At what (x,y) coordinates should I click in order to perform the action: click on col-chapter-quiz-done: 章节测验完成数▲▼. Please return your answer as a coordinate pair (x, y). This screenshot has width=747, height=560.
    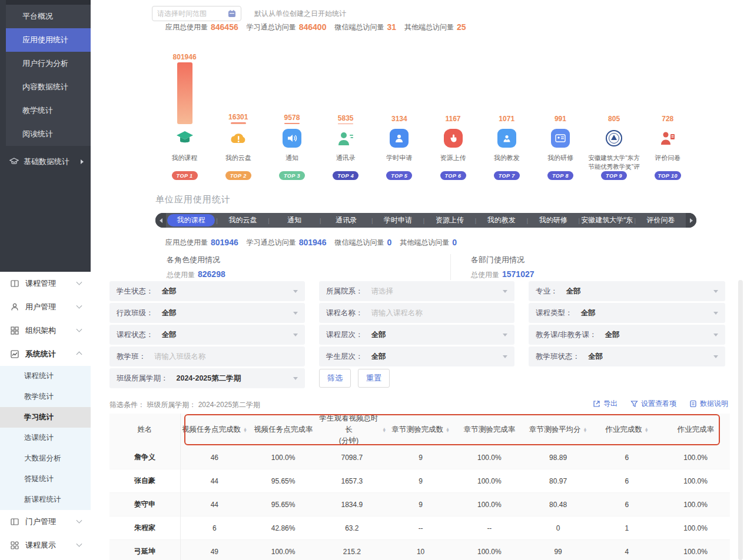
    Looking at the image, I should click on (420, 429).